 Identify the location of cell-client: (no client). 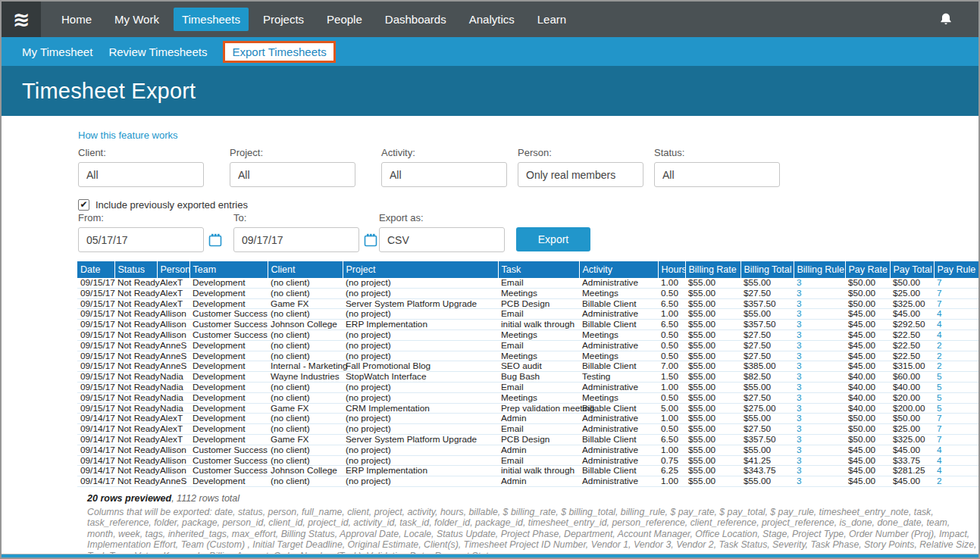
(305, 283).